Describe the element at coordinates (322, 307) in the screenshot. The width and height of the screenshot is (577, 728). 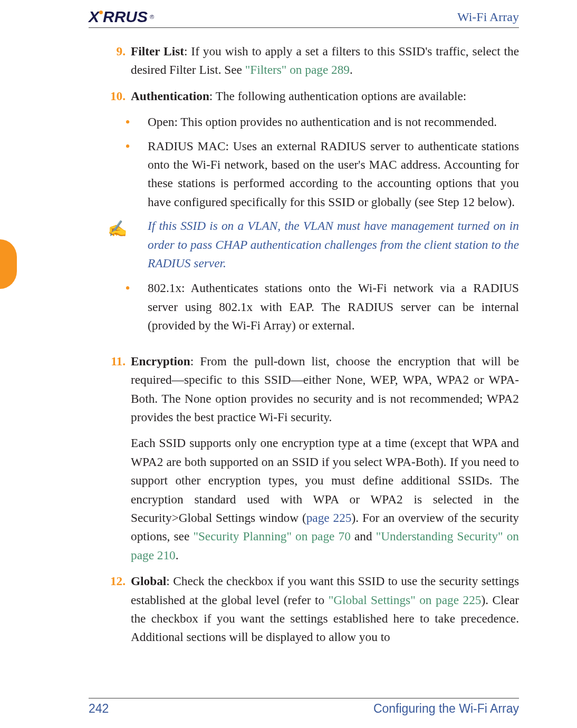
I see `bullet-8021x: • 802.1x: Authenticates stations onto th…` at that location.